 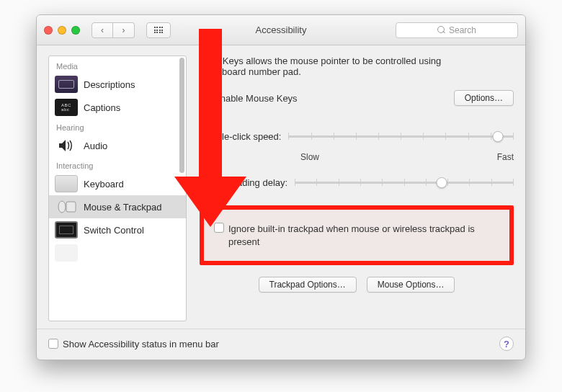 What do you see at coordinates (117, 253) in the screenshot?
I see `sidebar-item-overflow` at bounding box center [117, 253].